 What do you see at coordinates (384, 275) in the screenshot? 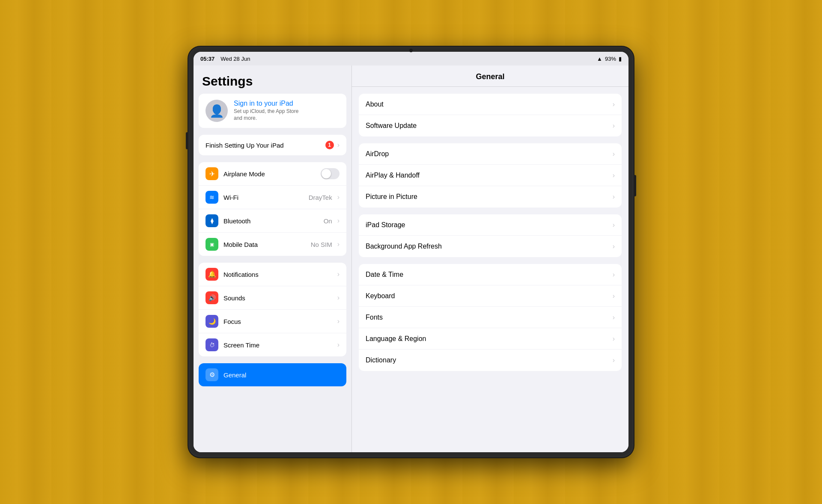
I see `date-time-label: Date & Time` at bounding box center [384, 275].